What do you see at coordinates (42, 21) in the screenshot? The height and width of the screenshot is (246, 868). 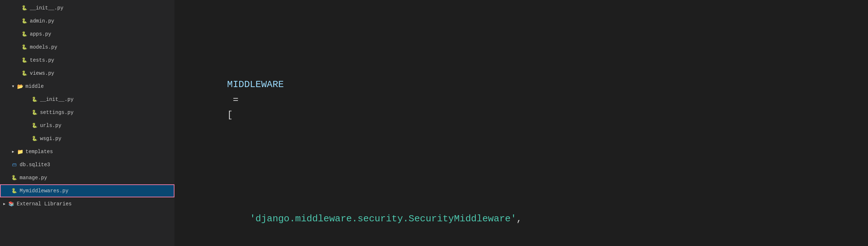 I see `sidebar-item-label: admin.py` at bounding box center [42, 21].